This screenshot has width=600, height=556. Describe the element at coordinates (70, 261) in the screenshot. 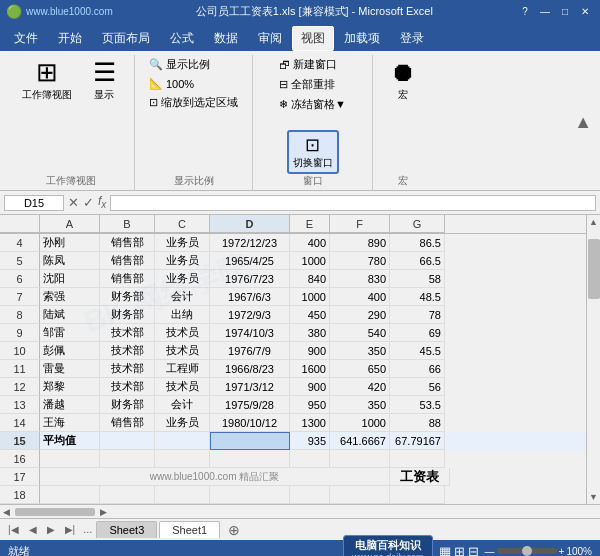

I see `cell-a5: 陈凤` at that location.